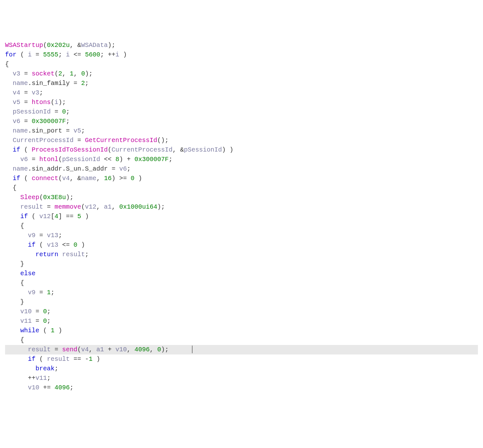  Describe the element at coordinates (242, 102) in the screenshot. I see `code-line: v5 = htons(i);` at that location.